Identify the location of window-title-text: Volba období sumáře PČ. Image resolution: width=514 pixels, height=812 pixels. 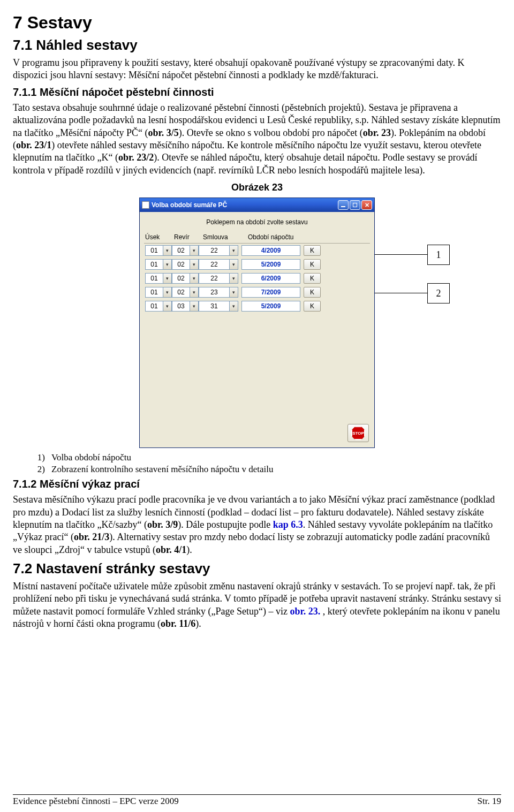
(190, 205).